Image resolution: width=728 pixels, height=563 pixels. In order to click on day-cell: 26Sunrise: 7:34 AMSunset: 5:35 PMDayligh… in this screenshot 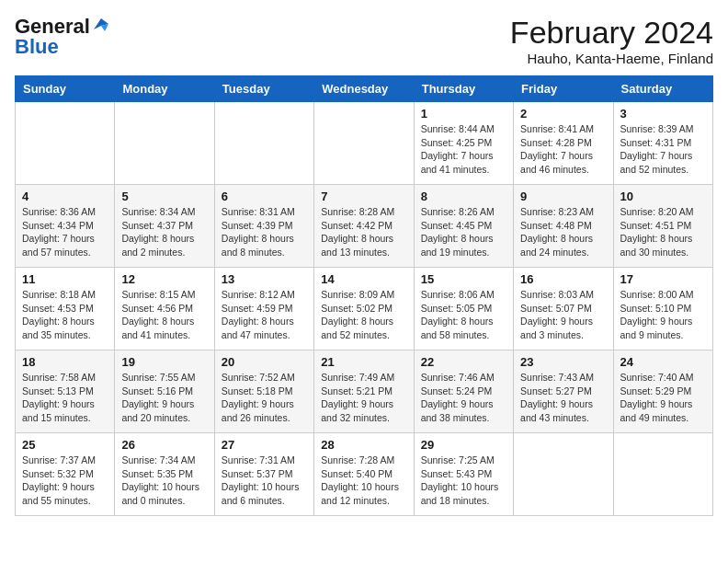, I will do `click(165, 475)`.